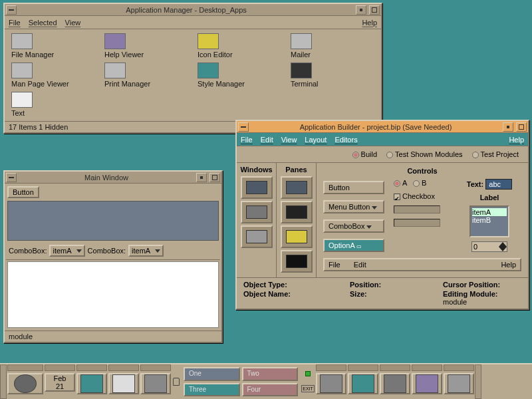 This screenshot has width=532, height=399. What do you see at coordinates (113, 221) in the screenshot?
I see `canvas-area` at bounding box center [113, 221].